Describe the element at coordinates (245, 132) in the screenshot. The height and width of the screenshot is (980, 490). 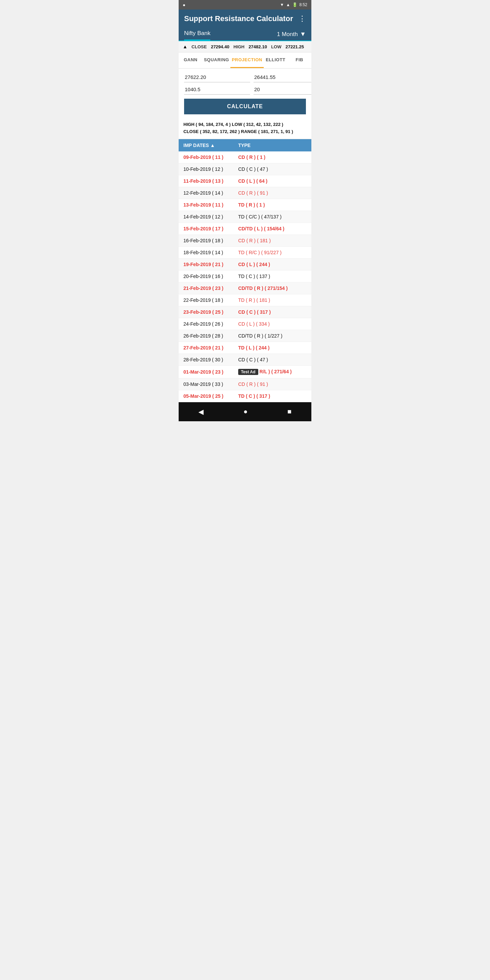
I see `results-line-2: CLOSE ( 352, 82, 172, 262 ) RANGE ( 181,…` at that location.